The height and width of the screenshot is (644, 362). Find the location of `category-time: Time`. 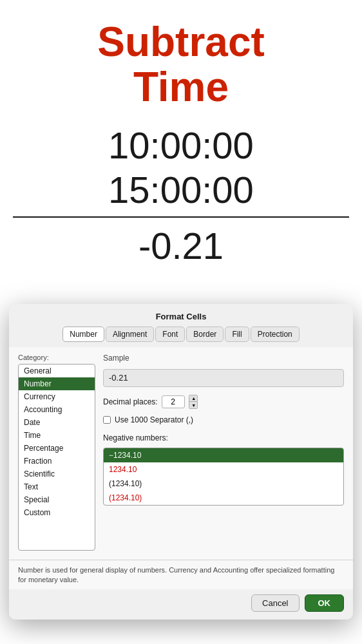

category-time: Time is located at coordinates (57, 435).